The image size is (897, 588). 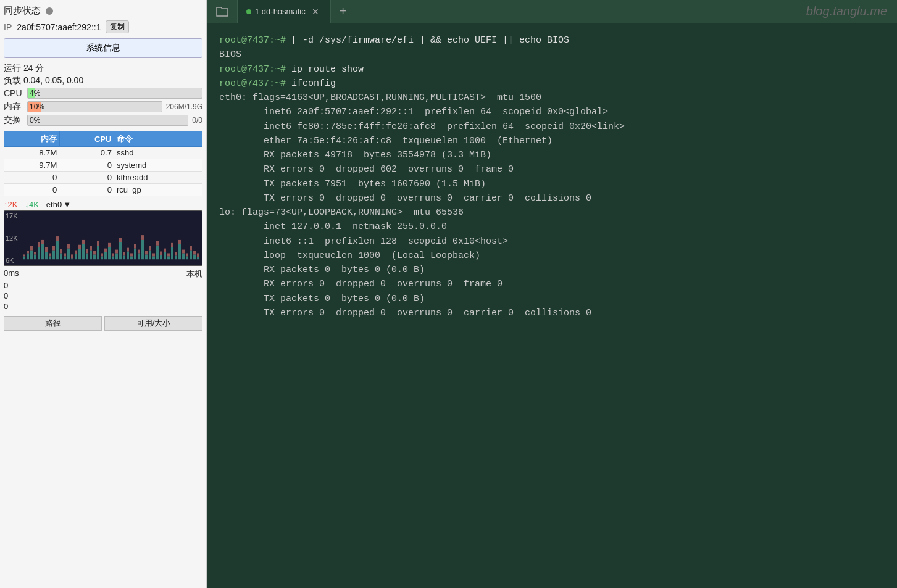 What do you see at coordinates (32, 139) in the screenshot?
I see `proc-col-mem: 内存` at bounding box center [32, 139].